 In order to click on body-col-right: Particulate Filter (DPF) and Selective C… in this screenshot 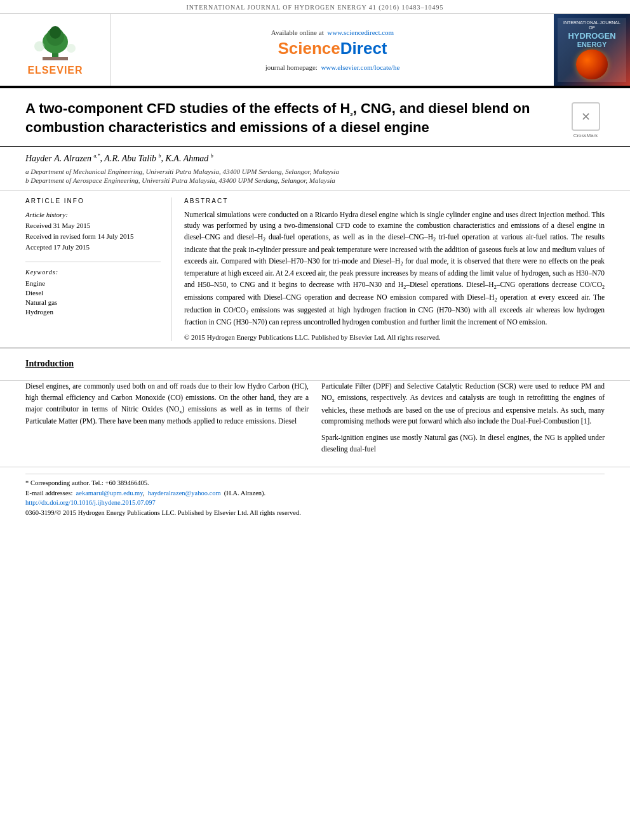, I will do `click(463, 420)`.